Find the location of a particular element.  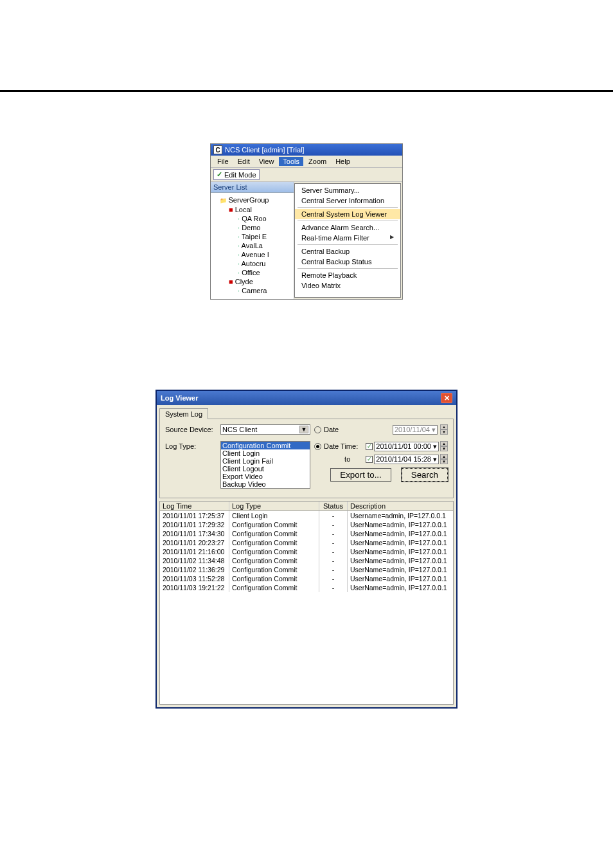

menu-central-backup: Central Backup is located at coordinates (348, 251).